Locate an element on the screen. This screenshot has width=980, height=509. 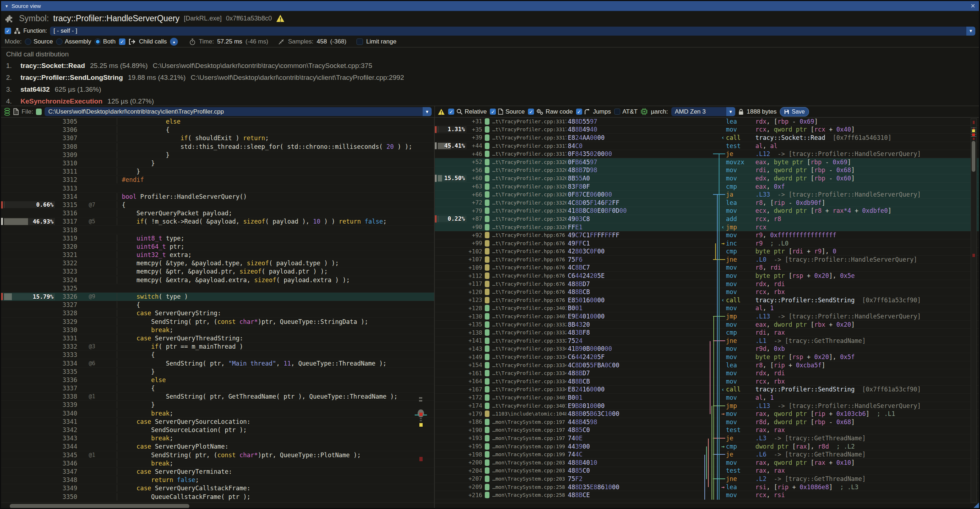
source-line: 3327{ is located at coordinates (218, 305).